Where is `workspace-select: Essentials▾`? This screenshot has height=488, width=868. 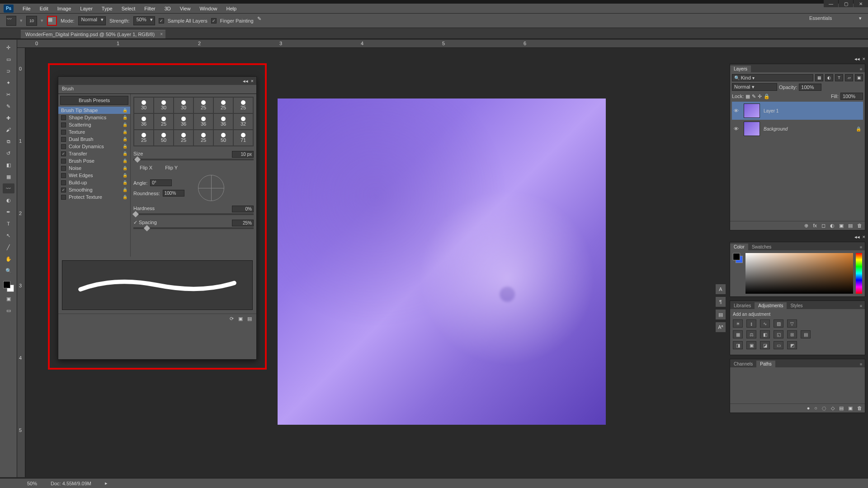 workspace-select: Essentials▾ is located at coordinates (836, 18).